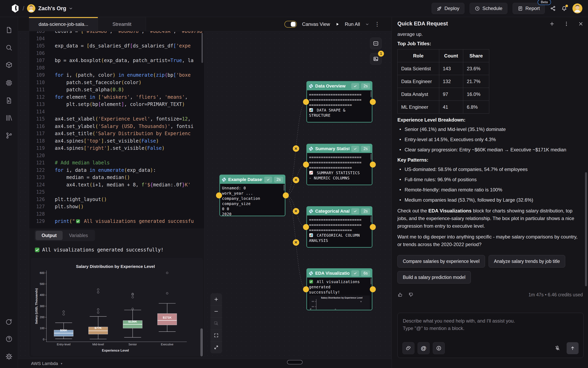  I want to click on canvas-horizontal-scrollbar, so click(295, 362).